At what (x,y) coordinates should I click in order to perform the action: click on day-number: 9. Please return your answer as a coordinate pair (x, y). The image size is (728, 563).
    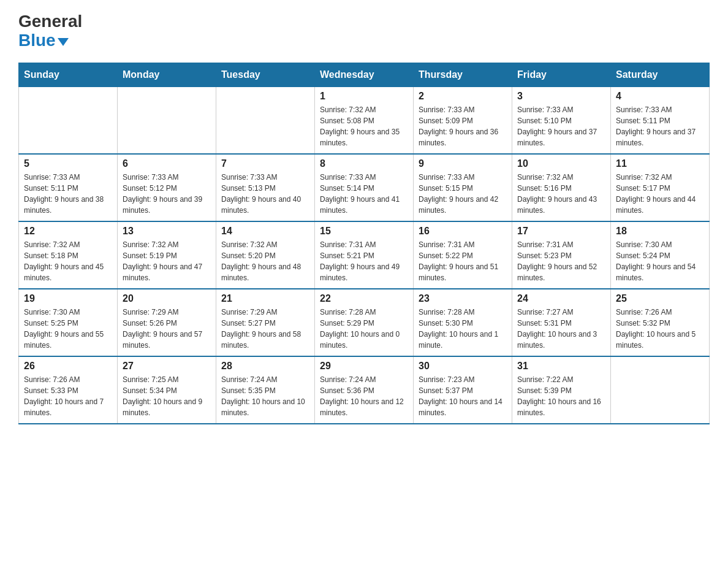
    Looking at the image, I should click on (463, 164).